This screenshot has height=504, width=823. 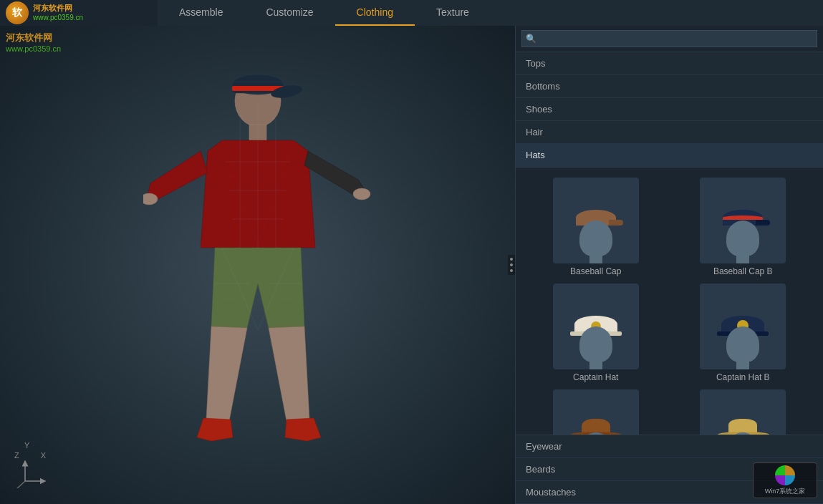 What do you see at coordinates (43, 455) in the screenshot?
I see `axis-x: X` at bounding box center [43, 455].